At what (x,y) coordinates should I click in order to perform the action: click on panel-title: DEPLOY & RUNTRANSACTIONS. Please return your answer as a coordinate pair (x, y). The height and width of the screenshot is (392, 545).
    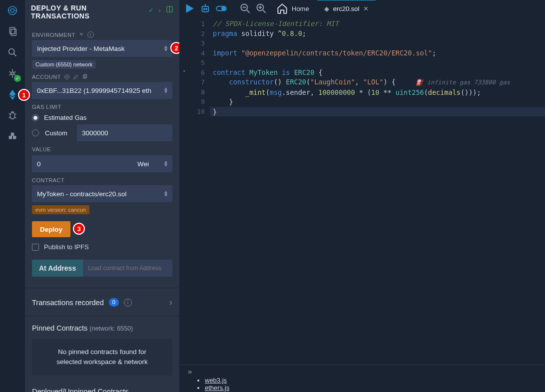
    Looking at the image, I should click on (60, 12).